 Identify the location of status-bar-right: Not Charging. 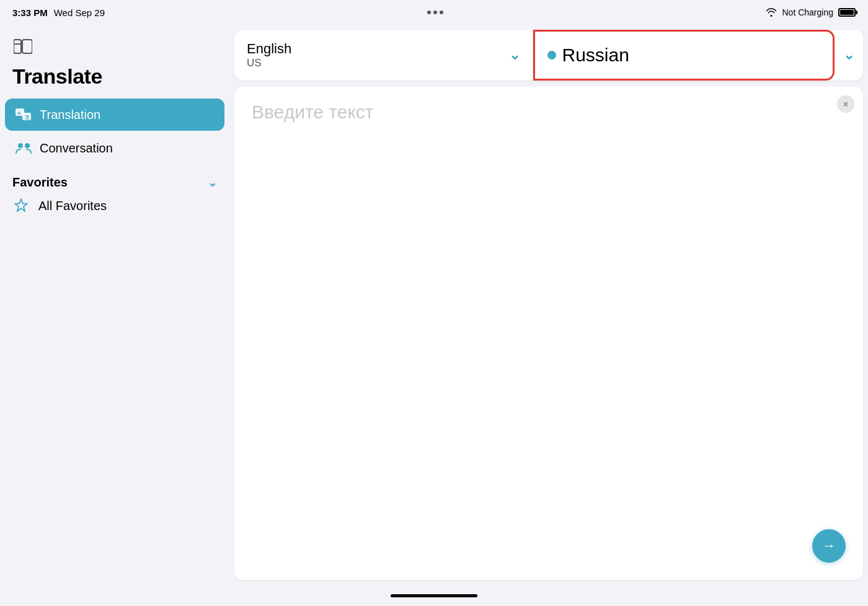
(811, 12).